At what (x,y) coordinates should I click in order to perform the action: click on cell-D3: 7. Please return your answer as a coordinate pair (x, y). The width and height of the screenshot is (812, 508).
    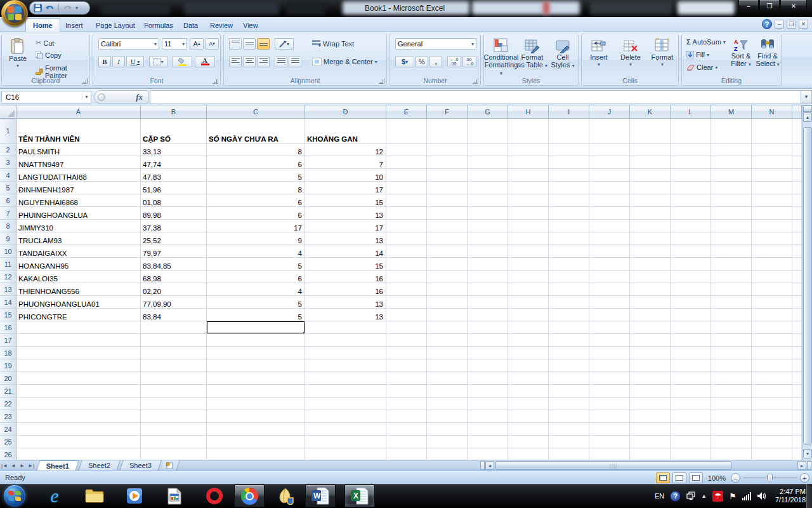
    Looking at the image, I should click on (346, 163).